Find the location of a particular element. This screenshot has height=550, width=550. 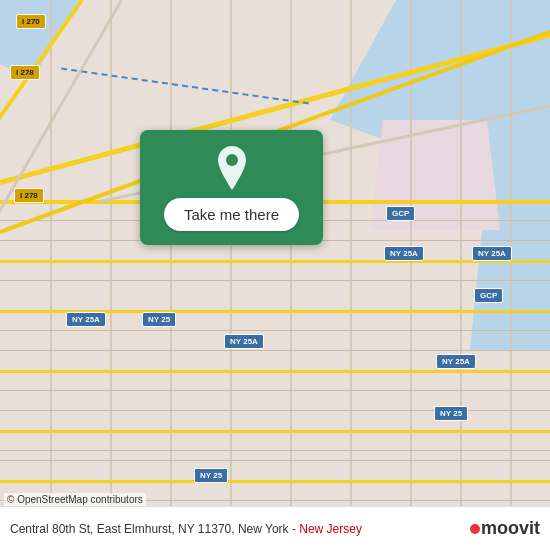

highway-shield-ny25a-1: NY 25A is located at coordinates (404, 254).